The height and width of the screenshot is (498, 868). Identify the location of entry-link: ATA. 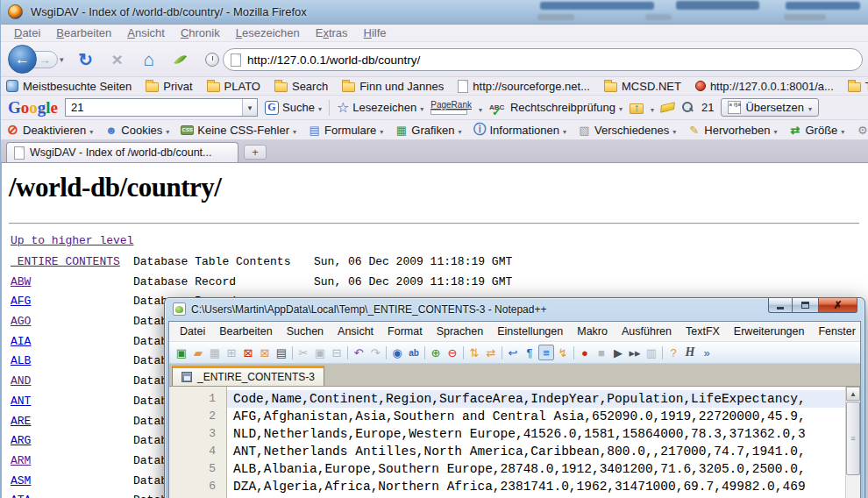
(21, 496).